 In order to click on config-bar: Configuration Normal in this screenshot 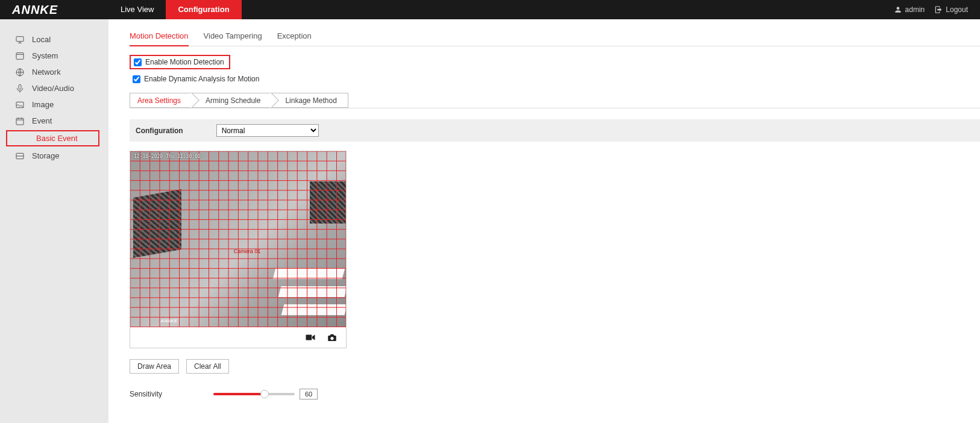, I will do `click(554, 130)`.